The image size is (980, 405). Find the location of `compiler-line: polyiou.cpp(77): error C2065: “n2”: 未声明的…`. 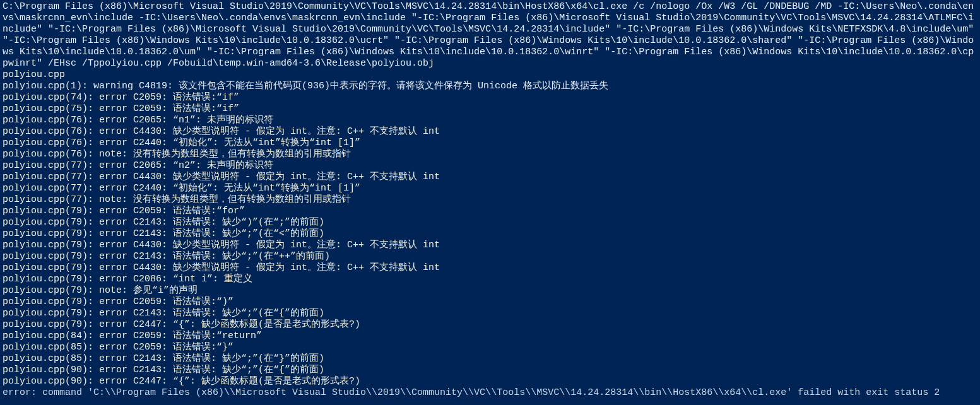

compiler-line: polyiou.cpp(77): error C2065: “n2”: 未声明的… is located at coordinates (138, 165).